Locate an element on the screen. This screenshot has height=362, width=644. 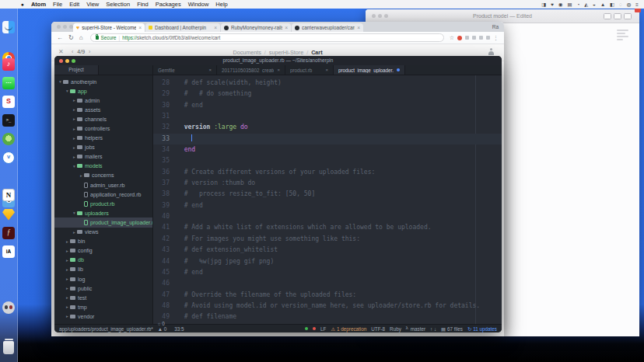
tree-file-admin-user-rb: admin_user.rb is located at coordinates (103, 185).